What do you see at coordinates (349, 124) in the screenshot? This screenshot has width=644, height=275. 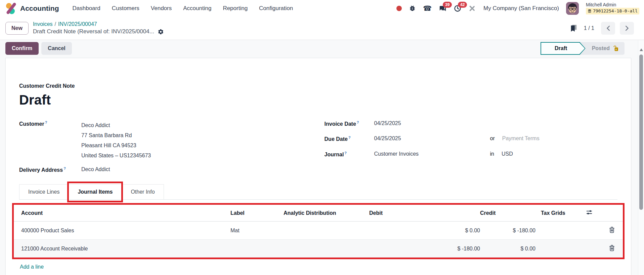 I see `invoice-date-label: Invoice Date?` at bounding box center [349, 124].